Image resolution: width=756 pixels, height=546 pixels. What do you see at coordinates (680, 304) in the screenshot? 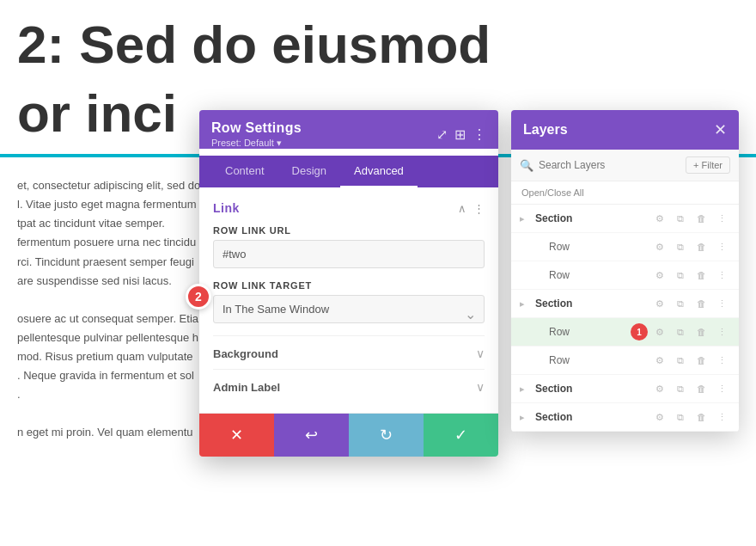
I see `layer-copy-section-2: ⧉` at bounding box center [680, 304].